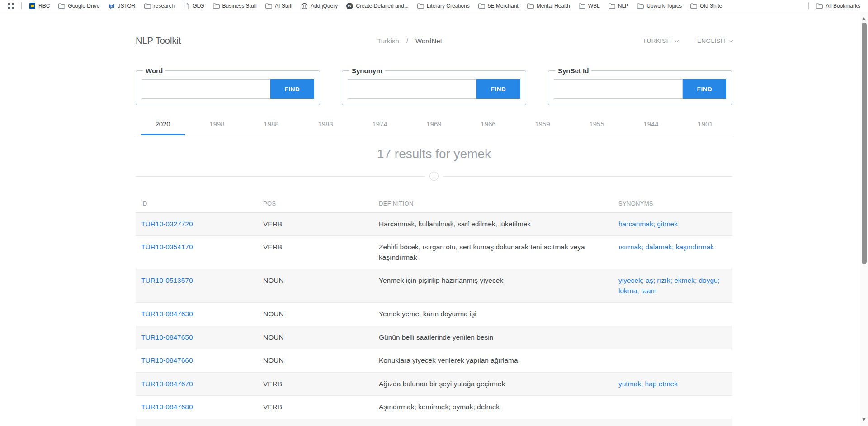  I want to click on tpl-favicon: tpl, so click(111, 6).